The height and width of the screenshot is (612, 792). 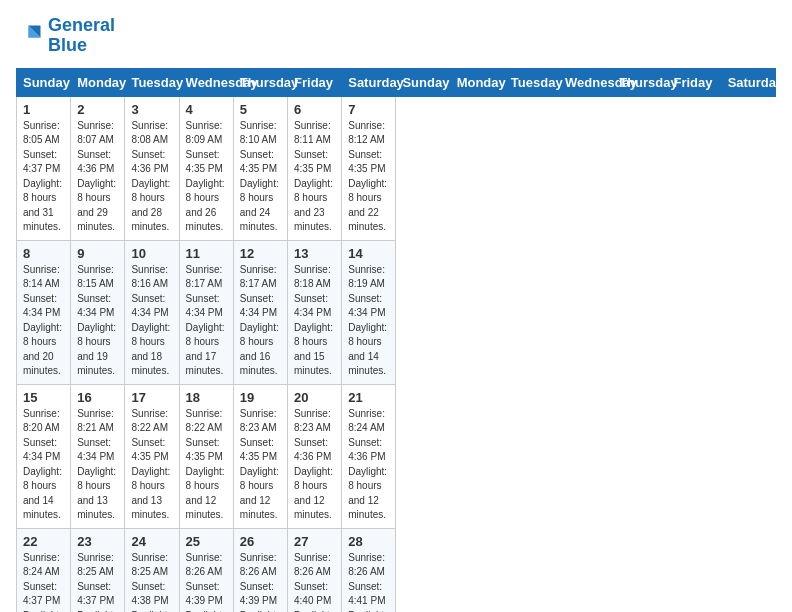 What do you see at coordinates (206, 321) in the screenshot?
I see `day-info: Sunrise: 8:17 AMSunset: 4:34 PMDaylight:…` at bounding box center [206, 321].